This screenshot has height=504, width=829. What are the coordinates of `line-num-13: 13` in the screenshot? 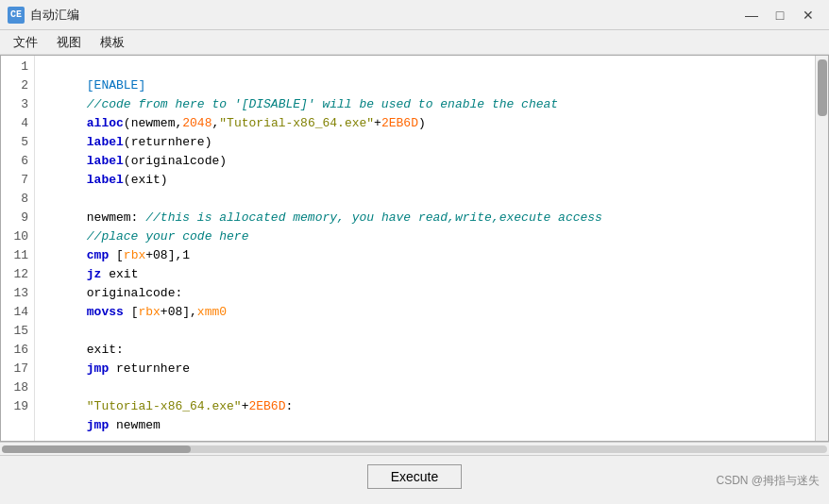 It's located at (17, 294).